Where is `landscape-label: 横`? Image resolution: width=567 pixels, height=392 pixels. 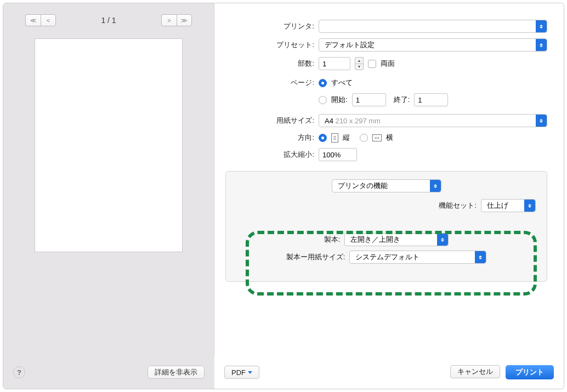 landscape-label: 横 is located at coordinates (389, 138).